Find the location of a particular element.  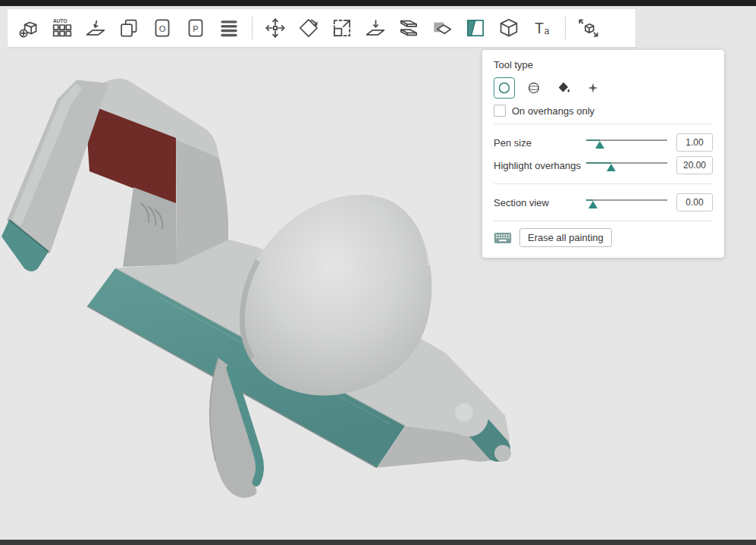

pen-size-label: Pen size is located at coordinates (540, 143).